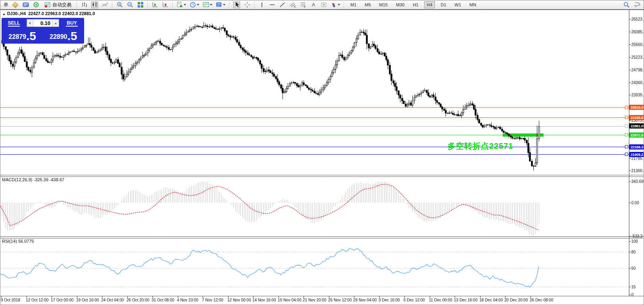 This screenshot has height=305, width=644. Describe the element at coordinates (56, 23) in the screenshot. I see `volume-increase-button: ▲` at that location.